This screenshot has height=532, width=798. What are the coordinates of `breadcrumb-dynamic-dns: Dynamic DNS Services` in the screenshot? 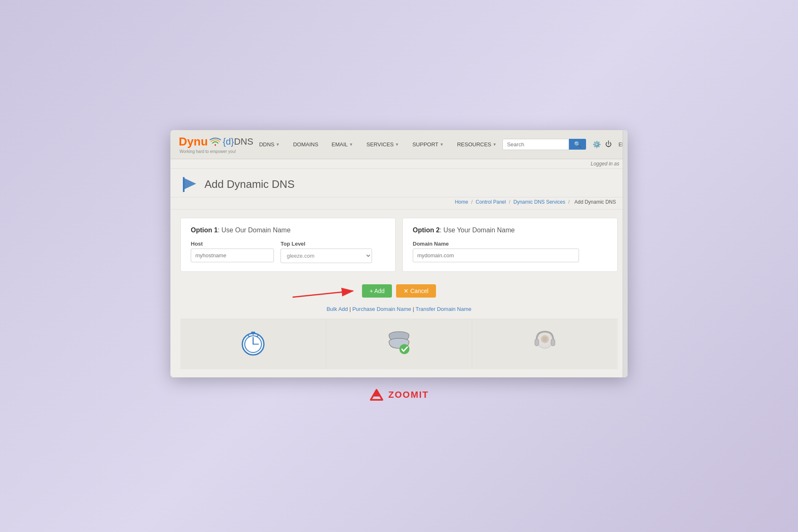 It's located at (539, 202).